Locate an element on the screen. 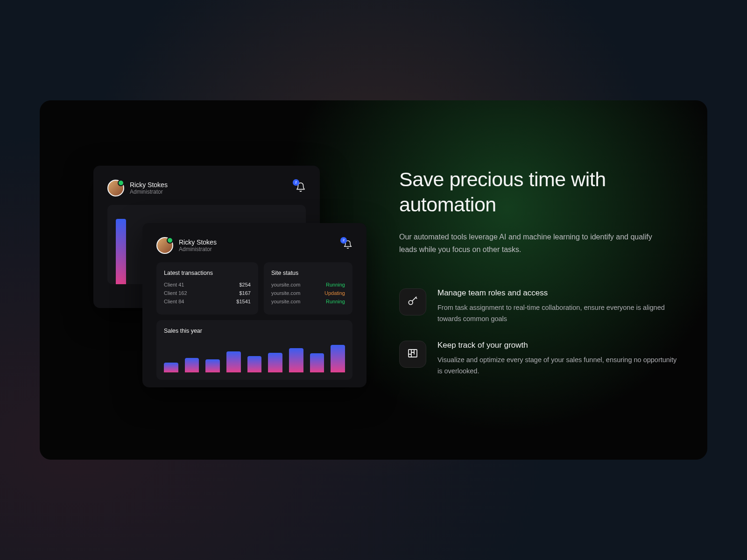  feature-title: Manage team roles and access is located at coordinates (558, 293).